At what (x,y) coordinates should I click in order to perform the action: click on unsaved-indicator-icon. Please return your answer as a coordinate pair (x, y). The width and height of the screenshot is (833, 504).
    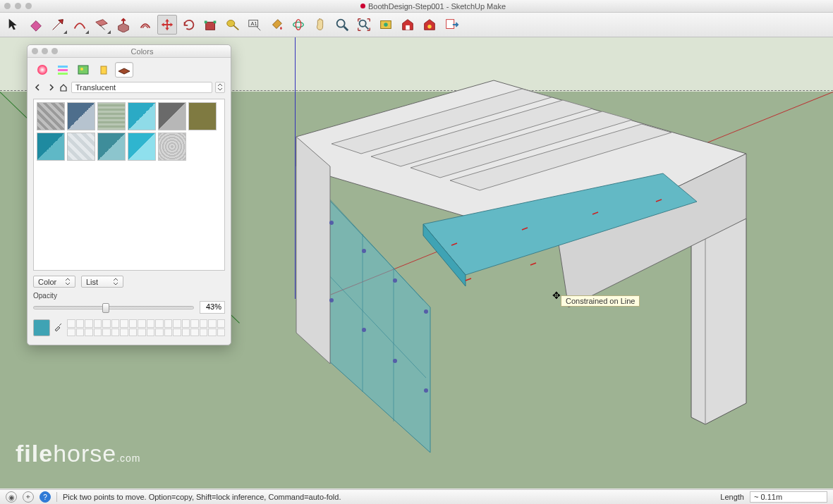
    Looking at the image, I should click on (363, 6).